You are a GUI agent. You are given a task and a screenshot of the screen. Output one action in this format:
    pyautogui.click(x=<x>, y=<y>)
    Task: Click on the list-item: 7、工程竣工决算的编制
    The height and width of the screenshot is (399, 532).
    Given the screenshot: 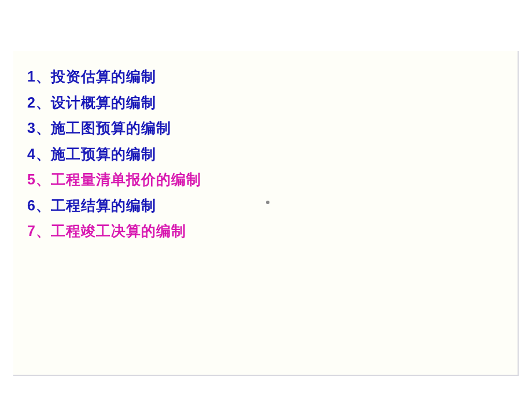 What is the action you would take?
    pyautogui.click(x=272, y=231)
    